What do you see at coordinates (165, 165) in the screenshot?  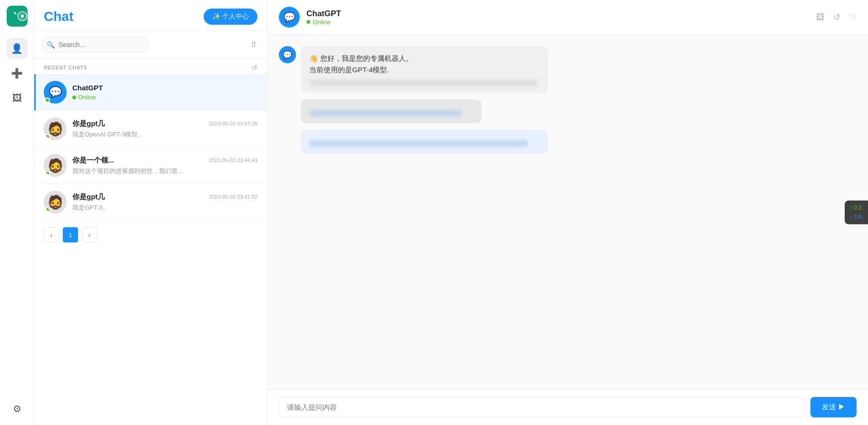 I see `chat-info-1: 你是一个领... 2023-05-03 23:44:43 我对这个项目的进展感到…` at bounding box center [165, 165].